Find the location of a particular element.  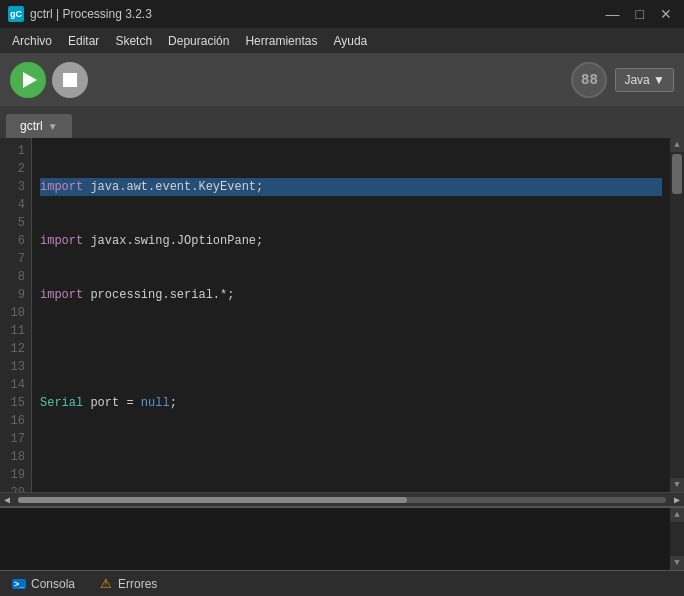

line-num-18: 18 is located at coordinates (16, 457).